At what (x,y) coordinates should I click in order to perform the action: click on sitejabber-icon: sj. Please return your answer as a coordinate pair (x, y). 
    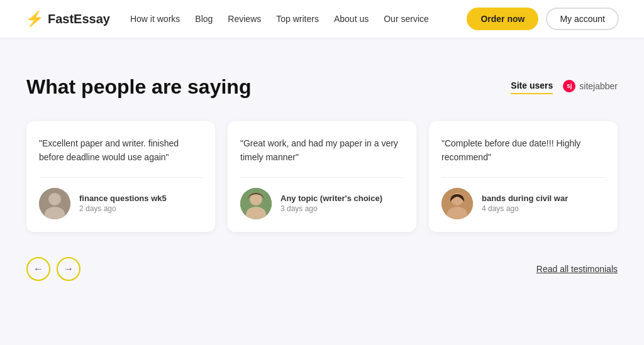
    Looking at the image, I should click on (569, 86).